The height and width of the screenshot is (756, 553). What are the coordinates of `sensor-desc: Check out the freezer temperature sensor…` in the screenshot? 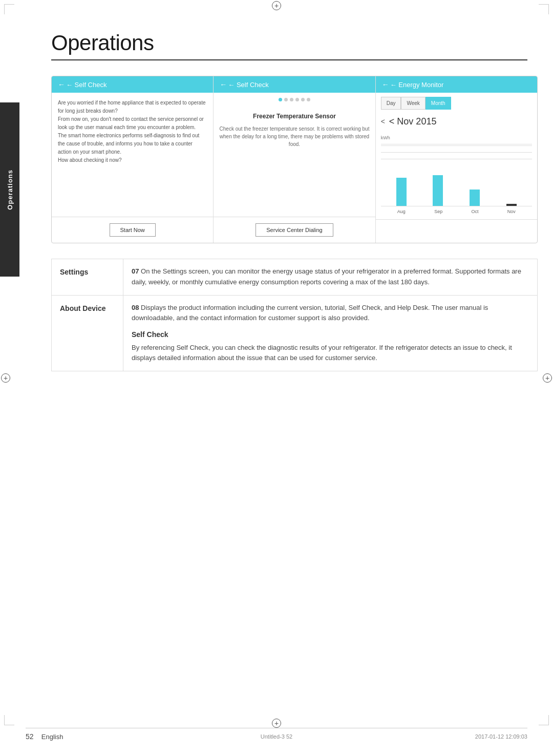 It's located at (294, 136).